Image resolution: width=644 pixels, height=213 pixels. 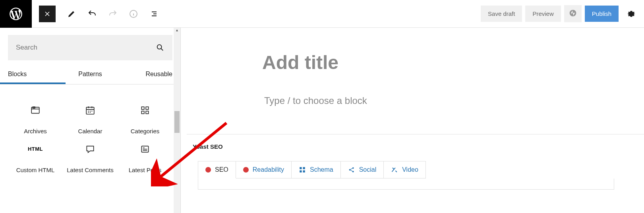 I want to click on topbar-right-buttons: Save draft Preview Publish, so click(x=550, y=13).